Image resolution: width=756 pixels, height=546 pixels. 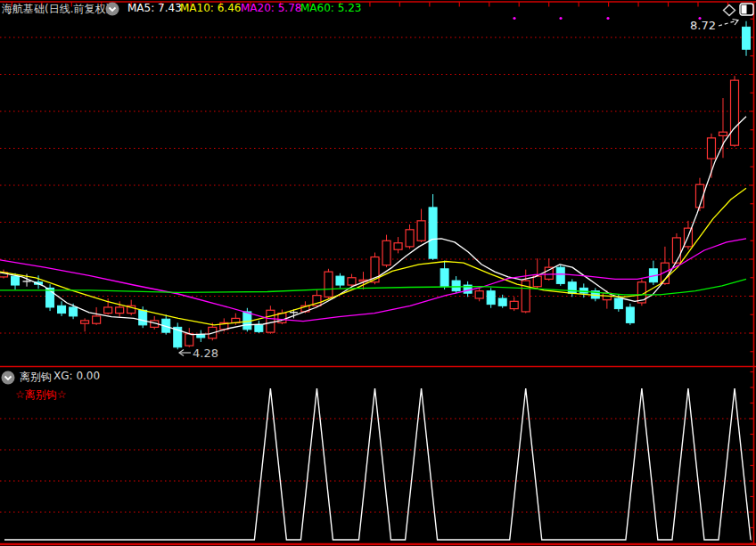 I want to click on indicator-chevron-down-icon, so click(x=8, y=378).